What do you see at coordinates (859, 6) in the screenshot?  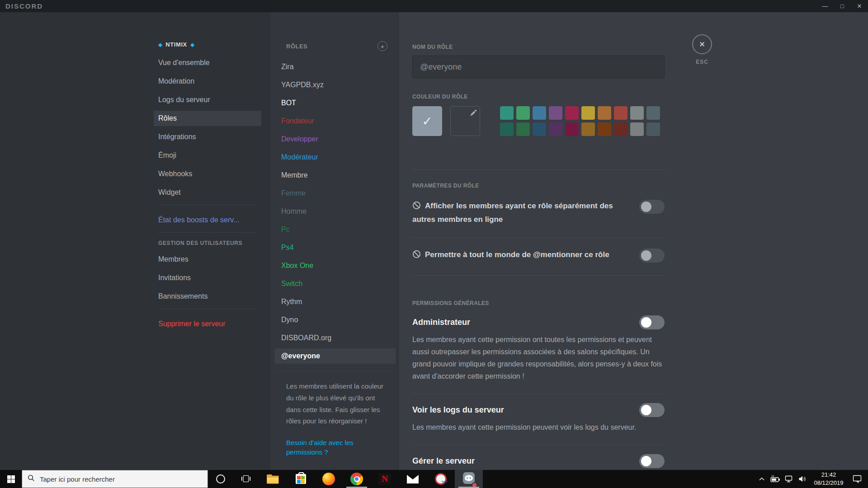 I see `close-button: ✕` at bounding box center [859, 6].